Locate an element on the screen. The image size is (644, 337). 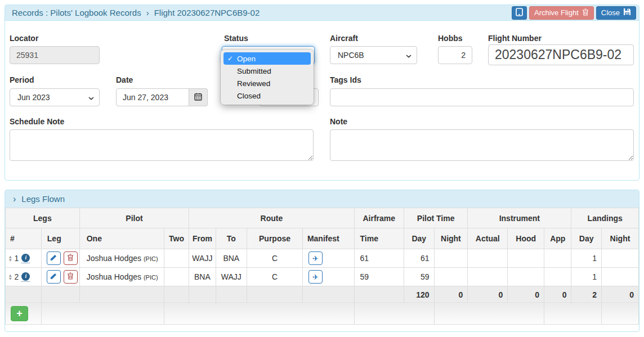
plus-icon: + is located at coordinates (19, 313).